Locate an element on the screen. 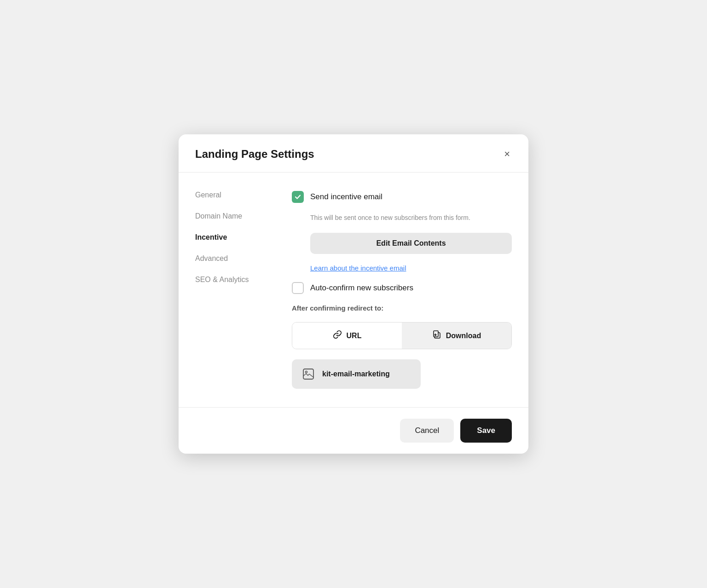 The height and width of the screenshot is (588, 707). sidebar: General Domain Name Incentive Advanced S… is located at coordinates (230, 290).